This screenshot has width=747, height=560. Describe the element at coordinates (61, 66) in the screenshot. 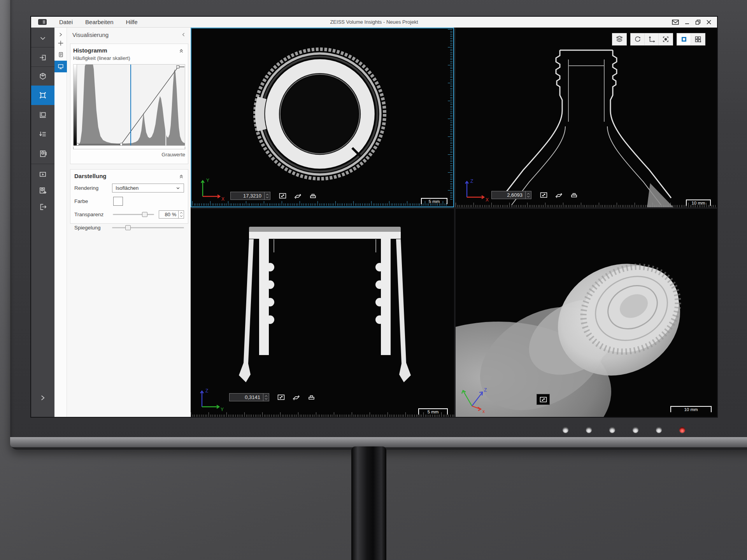

I see `display-icon` at that location.